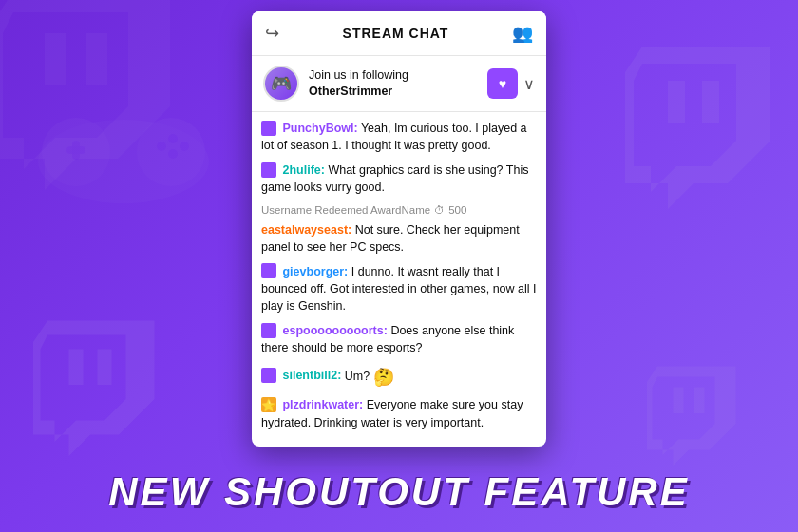  I want to click on twitch-logo-topright, so click(694, 124).